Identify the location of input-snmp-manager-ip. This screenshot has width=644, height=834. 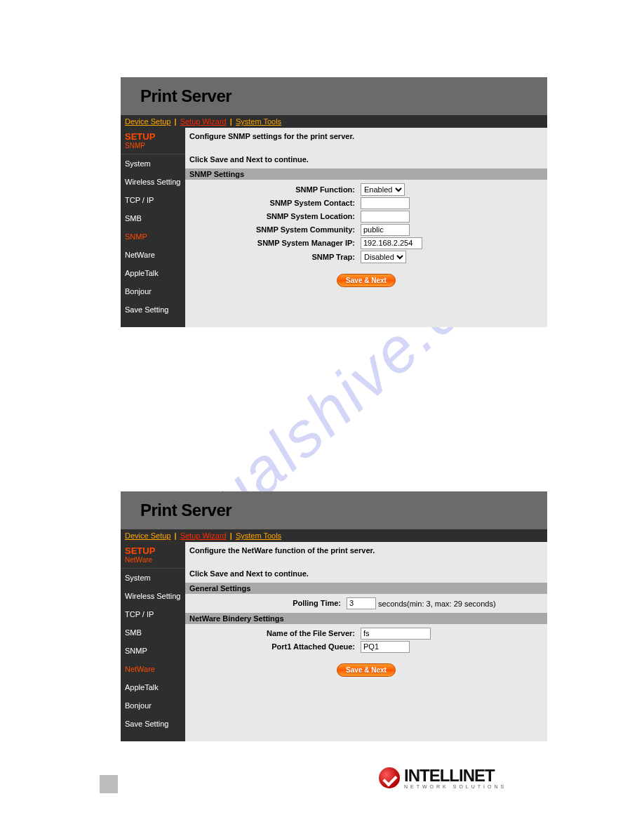
(391, 243).